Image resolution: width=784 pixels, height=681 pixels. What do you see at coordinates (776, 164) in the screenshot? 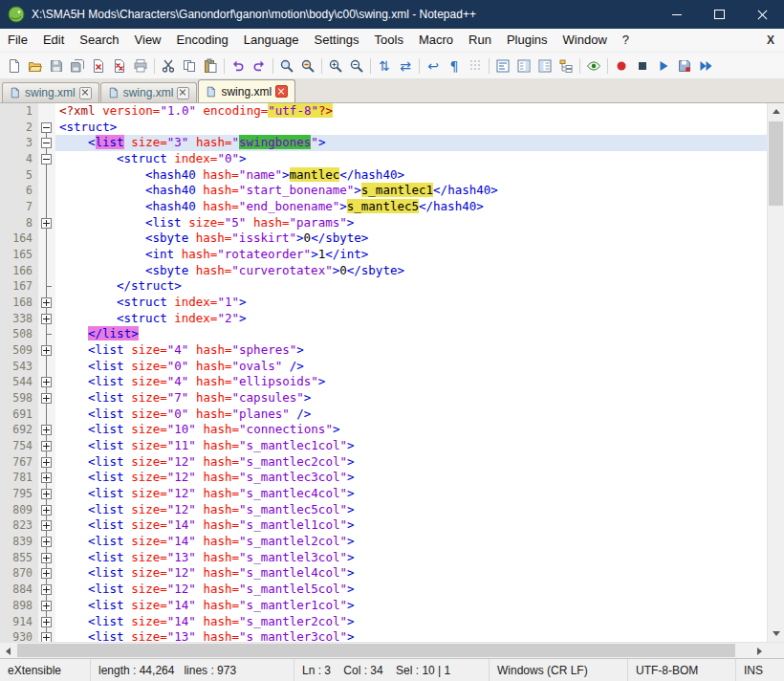
I see `vertical-scroll-thumb` at bounding box center [776, 164].